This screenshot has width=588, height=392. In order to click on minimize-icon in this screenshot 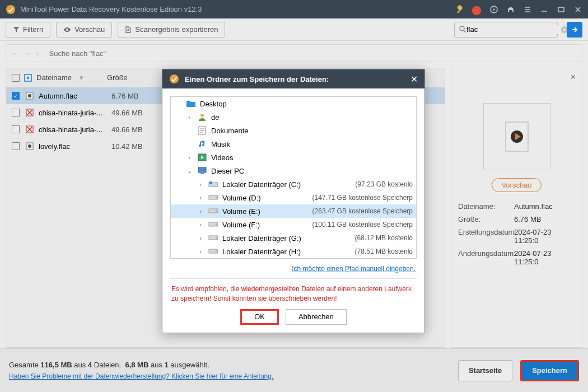, I will do `click(544, 10)`.